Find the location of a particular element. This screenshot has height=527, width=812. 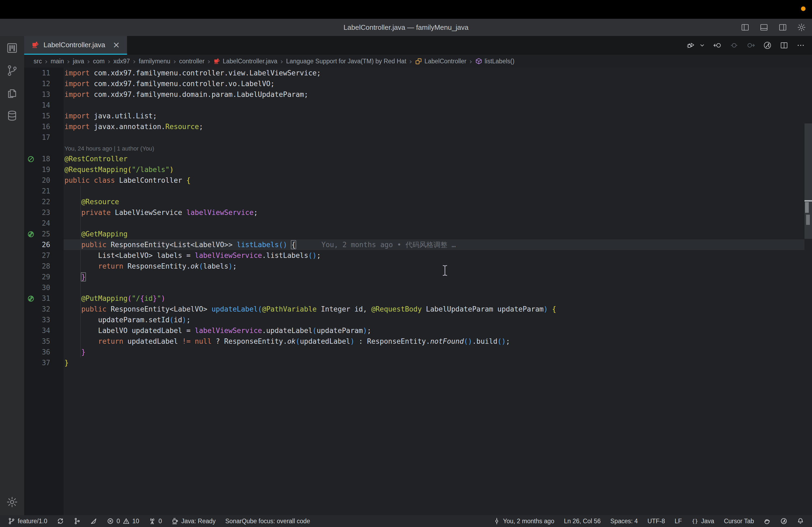

status-item-ports: 0 is located at coordinates (156, 521).